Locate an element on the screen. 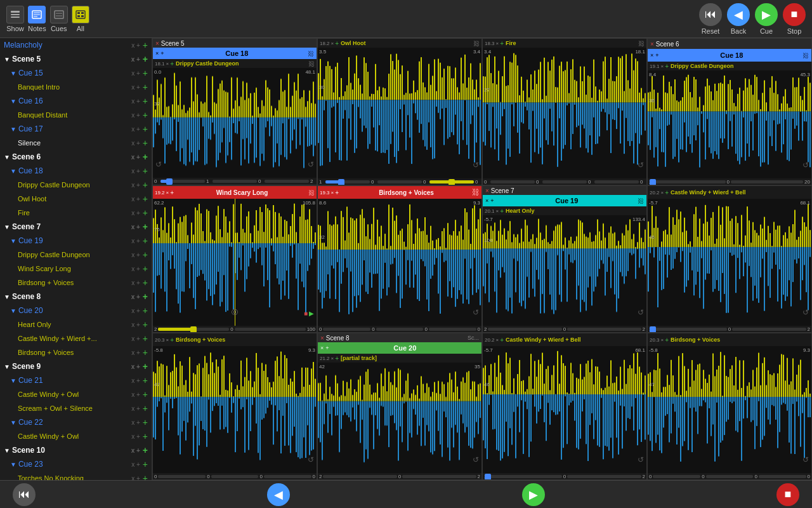 This screenshot has width=812, height=508. notes-button: Notes is located at coordinates (37, 19).